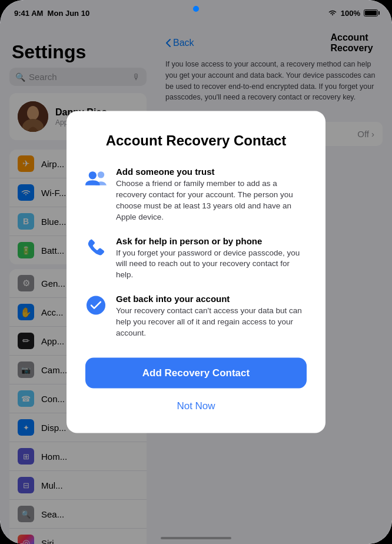  What do you see at coordinates (196, 317) in the screenshot?
I see `feature-item-access: Get back into your account Your recovery…` at bounding box center [196, 317].